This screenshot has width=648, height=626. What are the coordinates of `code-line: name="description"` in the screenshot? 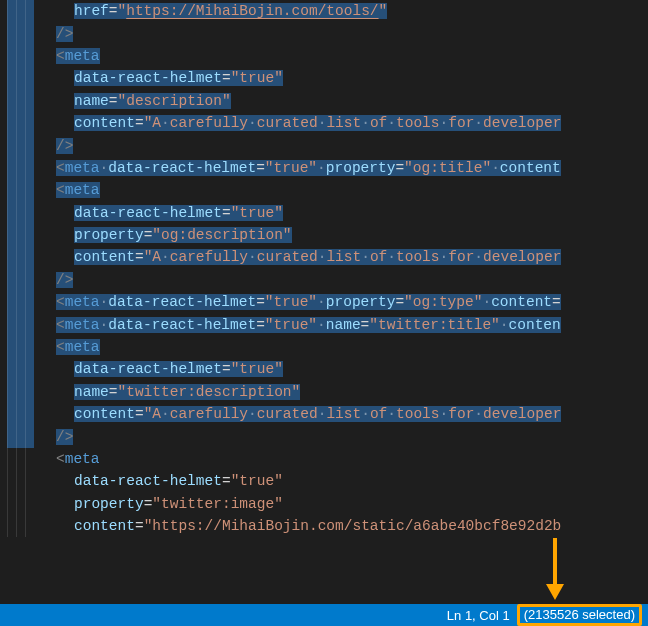 It's located at (324, 101).